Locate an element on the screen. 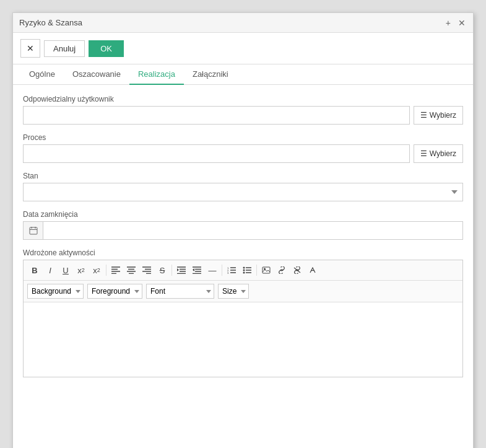  editor-toolbar: B I U x2 x2 S is located at coordinates (243, 270).